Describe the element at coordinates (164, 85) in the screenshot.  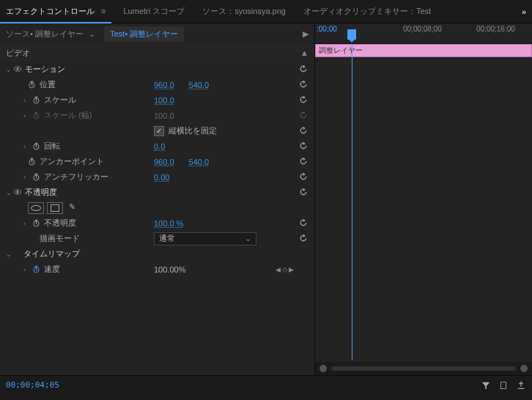
I see `position-x-value: 960.0` at that location.